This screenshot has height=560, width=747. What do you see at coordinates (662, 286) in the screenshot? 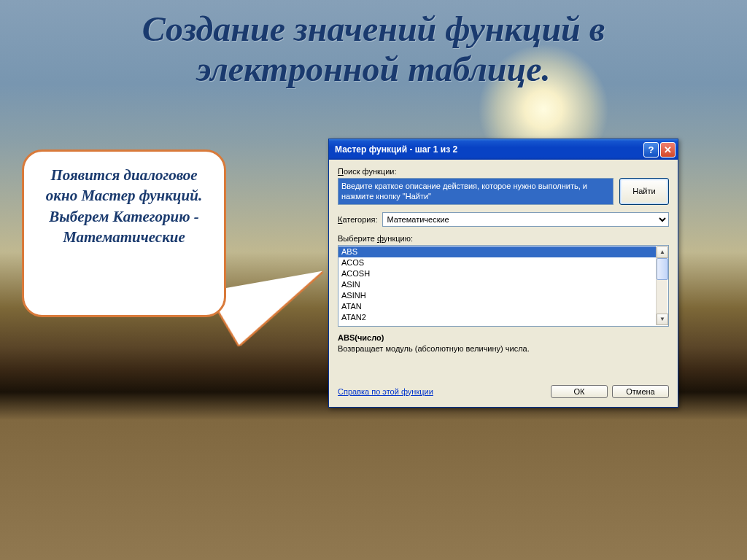
I see `listbox-scrollbar: ▲ ▼` at bounding box center [662, 286].